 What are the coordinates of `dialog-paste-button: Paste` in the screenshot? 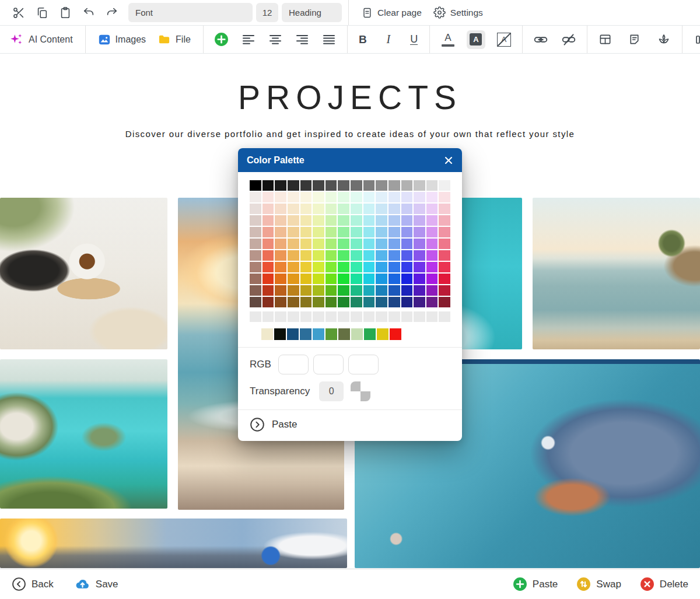 It's located at (350, 425).